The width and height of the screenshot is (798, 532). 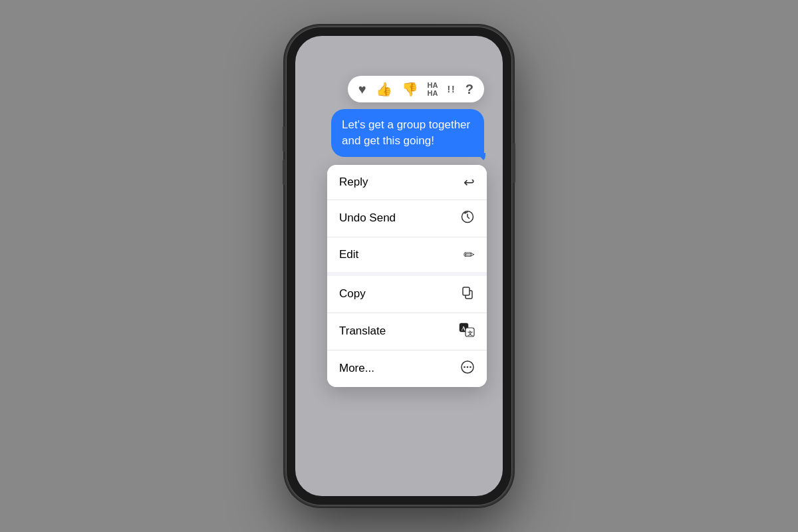 What do you see at coordinates (469, 89) in the screenshot?
I see `question-reaction: ?` at bounding box center [469, 89].